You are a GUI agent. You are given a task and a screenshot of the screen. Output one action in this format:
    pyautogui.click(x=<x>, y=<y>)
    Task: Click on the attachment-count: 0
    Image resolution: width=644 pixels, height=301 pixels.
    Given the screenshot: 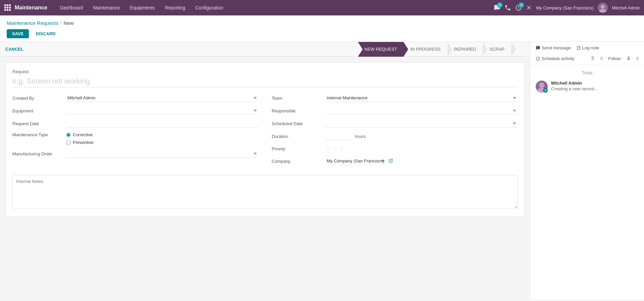 What is the action you would take?
    pyautogui.click(x=602, y=58)
    